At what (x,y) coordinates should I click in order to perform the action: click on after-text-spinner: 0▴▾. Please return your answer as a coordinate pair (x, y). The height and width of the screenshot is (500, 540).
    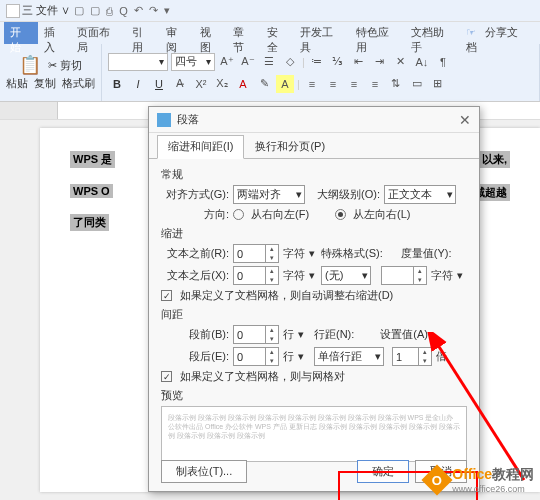
    Looking at the image, I should click on (256, 276).